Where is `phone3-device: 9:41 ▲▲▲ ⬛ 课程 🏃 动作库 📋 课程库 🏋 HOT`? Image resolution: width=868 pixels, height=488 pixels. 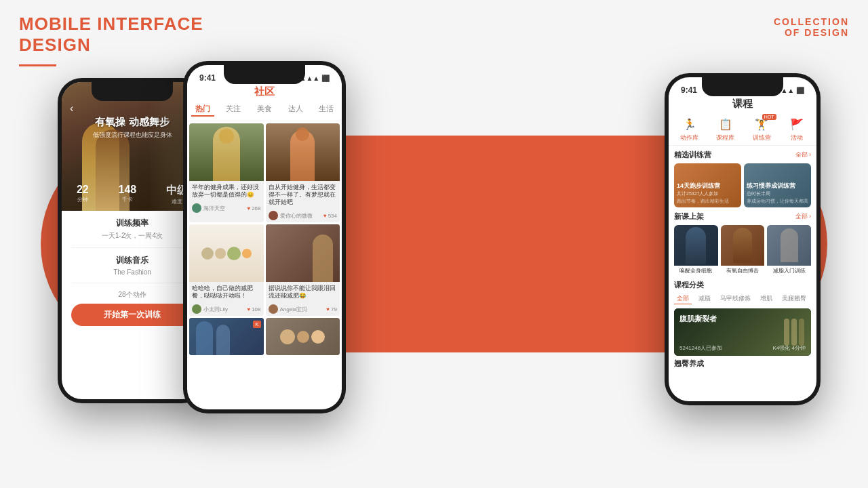
phone3-device: 9:41 ▲▲▲ ⬛ 课程 🏃 动作库 📋 课程库 🏋 HOT is located at coordinates (743, 239).